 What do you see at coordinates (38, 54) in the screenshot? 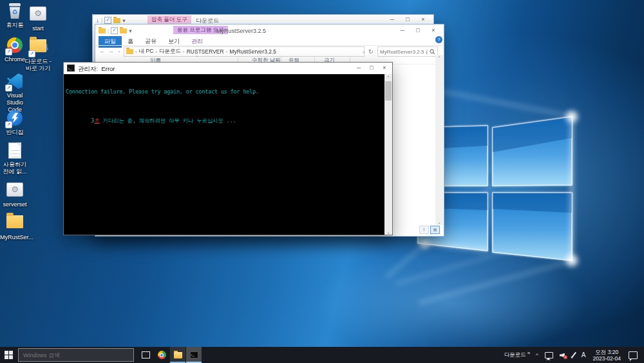
I see `desktop-icon-downloads-shortcut: ↓ ↗ 다운로드 - 바로 가기` at bounding box center [38, 54].